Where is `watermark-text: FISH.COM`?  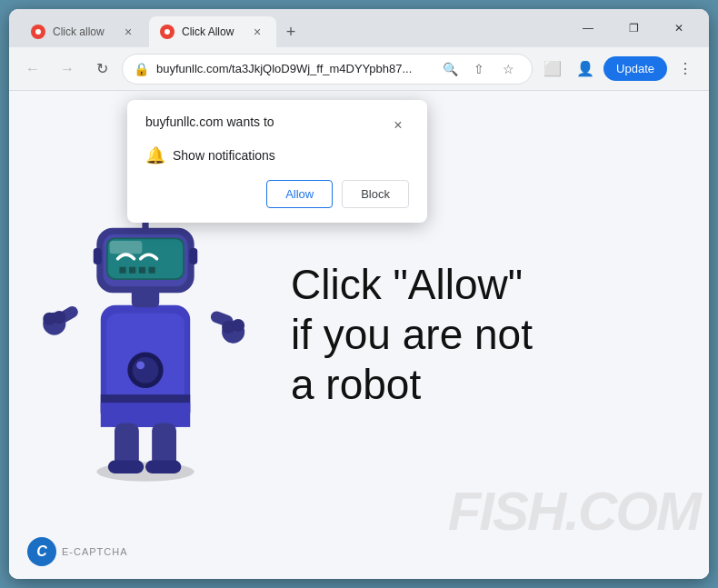
watermark-text: FISH.COM is located at coordinates (574, 511).